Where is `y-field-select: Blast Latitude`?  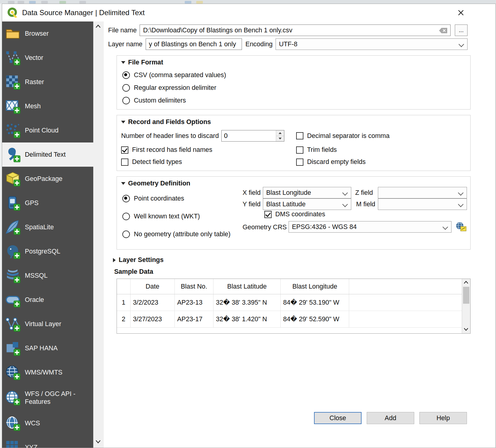 y-field-select: Blast Latitude is located at coordinates (307, 204).